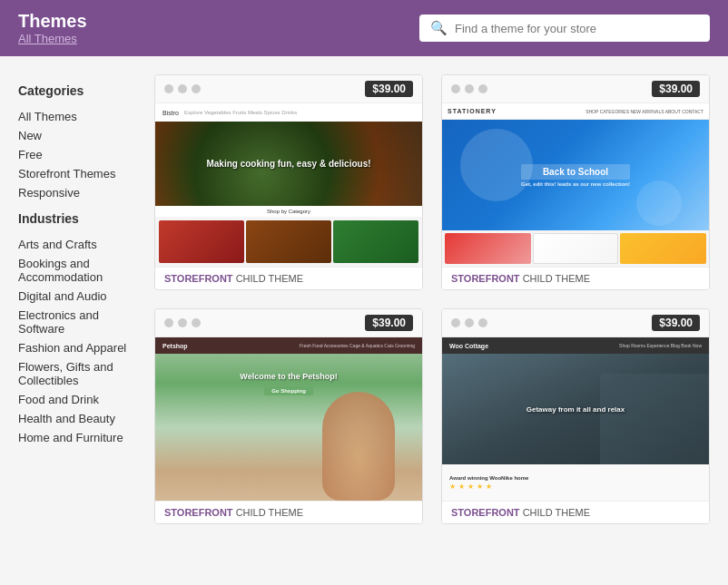  What do you see at coordinates (576, 346) in the screenshot?
I see `cottage-nav: Woo Cottage Shop Rooms Experience Blog B…` at bounding box center [576, 346].